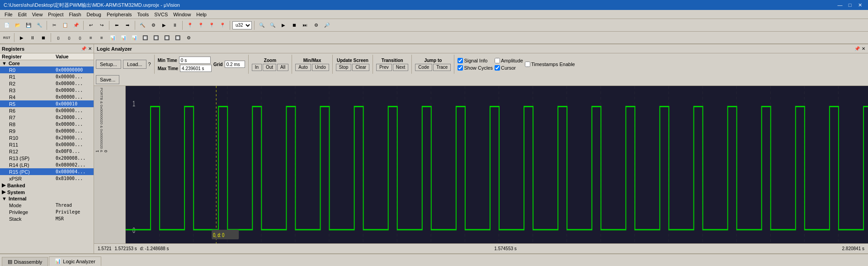 The width and height of the screenshot is (868, 266). What do you see at coordinates (47, 192) in the screenshot?
I see `group-system: ▶ System` at bounding box center [47, 192].